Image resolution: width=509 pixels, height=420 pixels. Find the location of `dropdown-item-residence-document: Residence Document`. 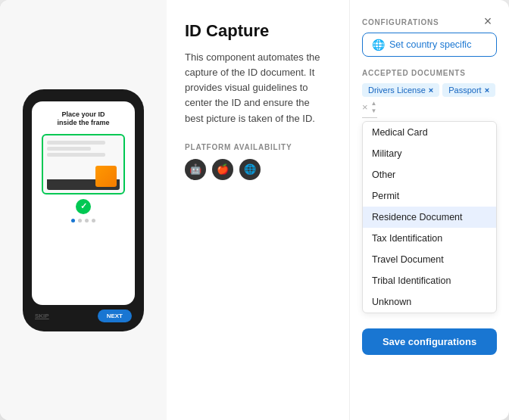

dropdown-item-residence-document: Residence Document is located at coordinates (429, 217).